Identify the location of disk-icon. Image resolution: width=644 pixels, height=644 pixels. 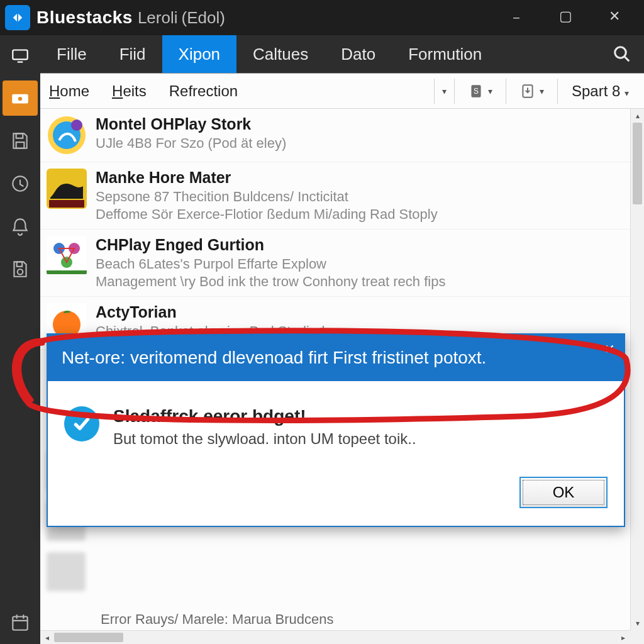
(20, 269).